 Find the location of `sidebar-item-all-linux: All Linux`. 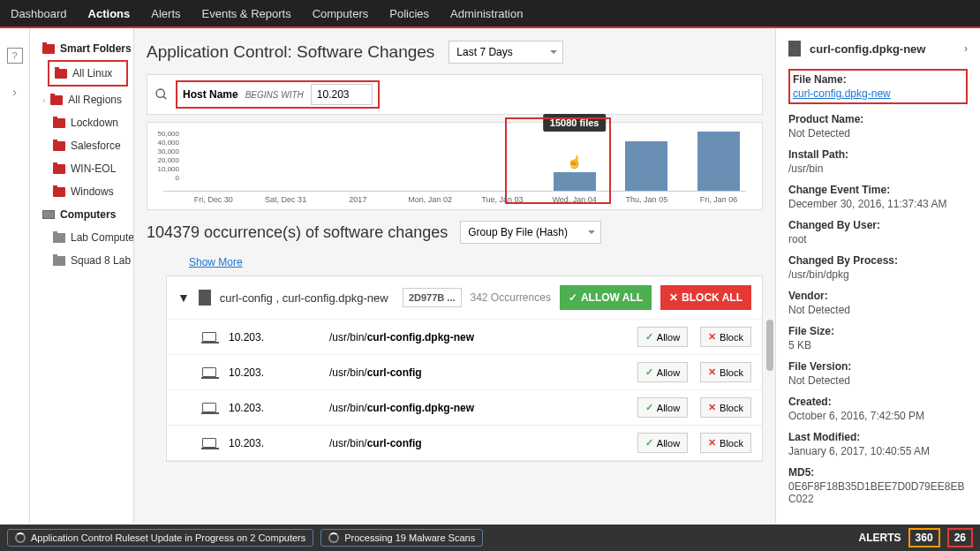

sidebar-item-all-linux: All Linux is located at coordinates (88, 73).